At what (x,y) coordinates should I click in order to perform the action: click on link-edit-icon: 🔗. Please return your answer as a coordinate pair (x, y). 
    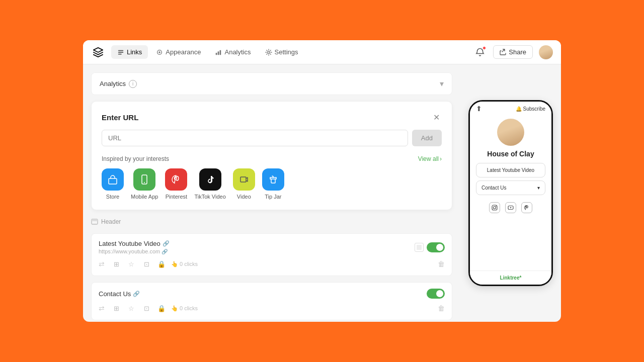
    Looking at the image, I should click on (165, 251).